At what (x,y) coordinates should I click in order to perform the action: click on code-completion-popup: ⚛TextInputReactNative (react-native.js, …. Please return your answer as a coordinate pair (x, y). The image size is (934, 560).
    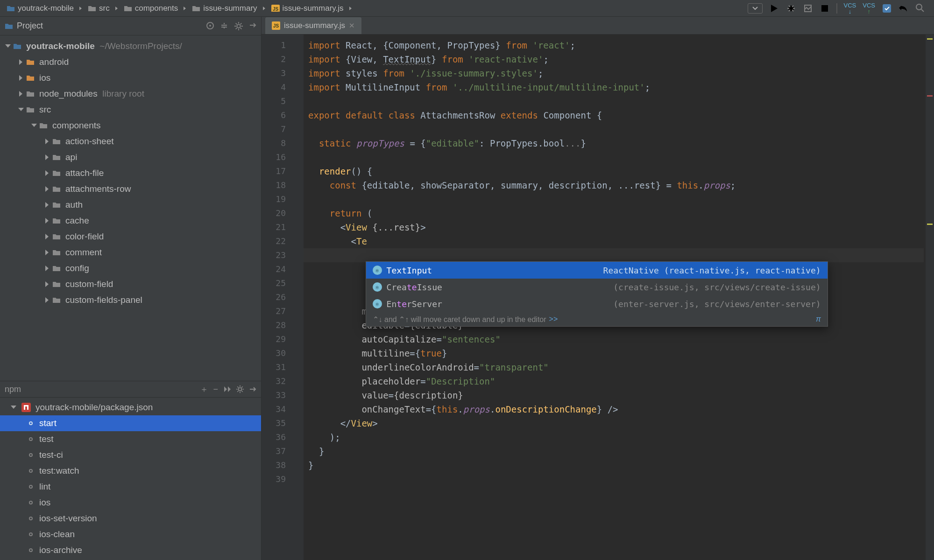
    Looking at the image, I should click on (597, 294).